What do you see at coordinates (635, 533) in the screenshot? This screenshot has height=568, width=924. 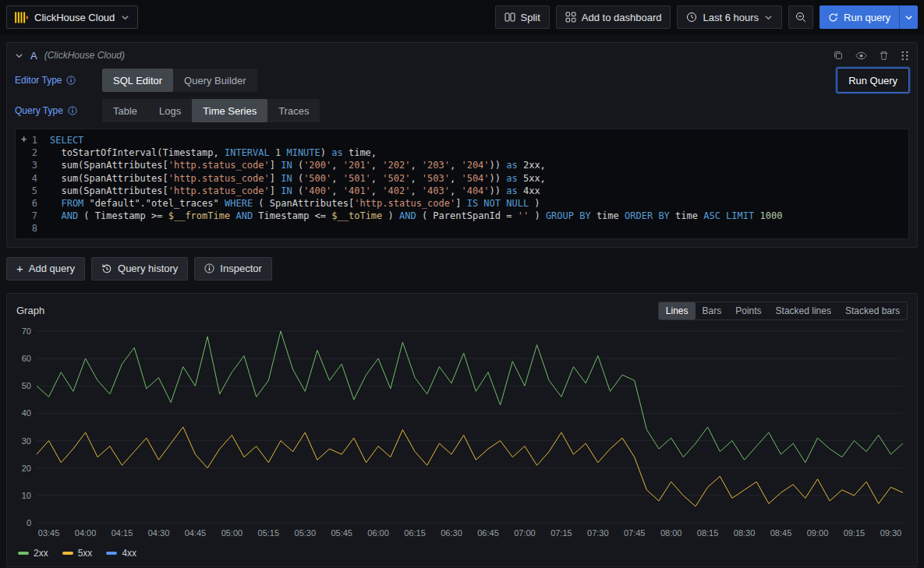 I see `svg-text: 07:45` at bounding box center [635, 533].